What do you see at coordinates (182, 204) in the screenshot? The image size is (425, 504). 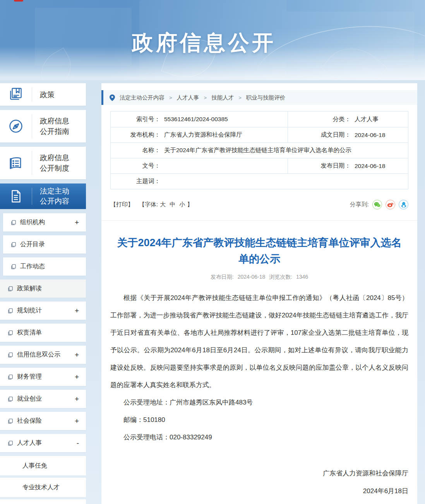 I see `font-size-small-button: 小` at bounding box center [182, 204].